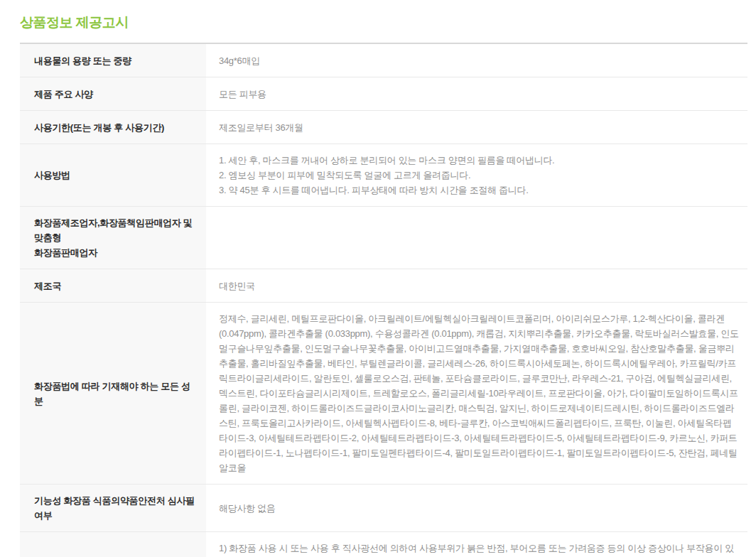 The image size is (756, 557). Describe the element at coordinates (116, 253) in the screenshot. I see `row-label-text: 화장품판매업자` at that location.